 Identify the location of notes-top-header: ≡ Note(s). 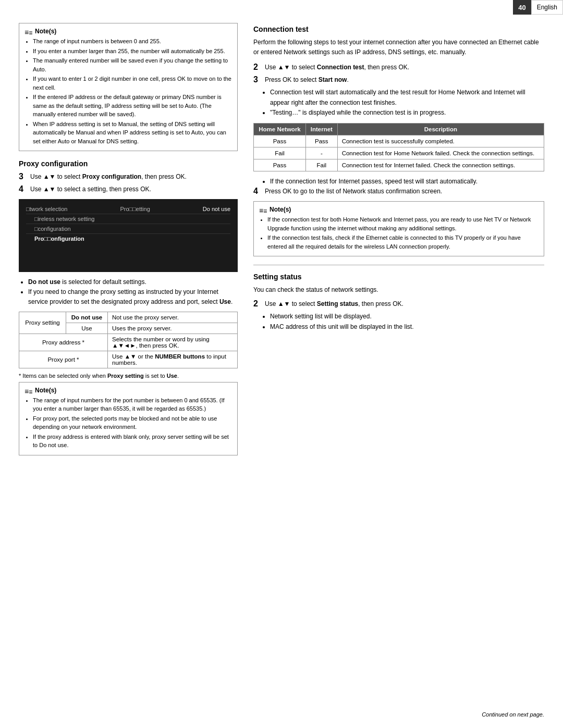
(128, 31).